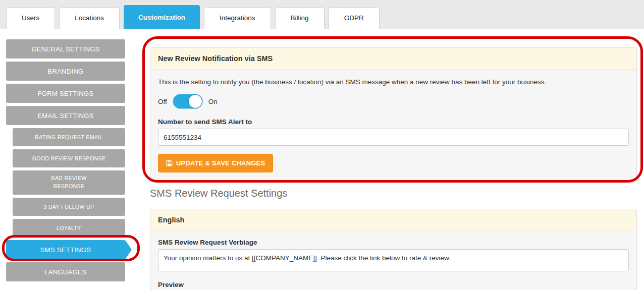  Describe the element at coordinates (394, 137) in the screenshot. I see `phone-number-input` at that location.